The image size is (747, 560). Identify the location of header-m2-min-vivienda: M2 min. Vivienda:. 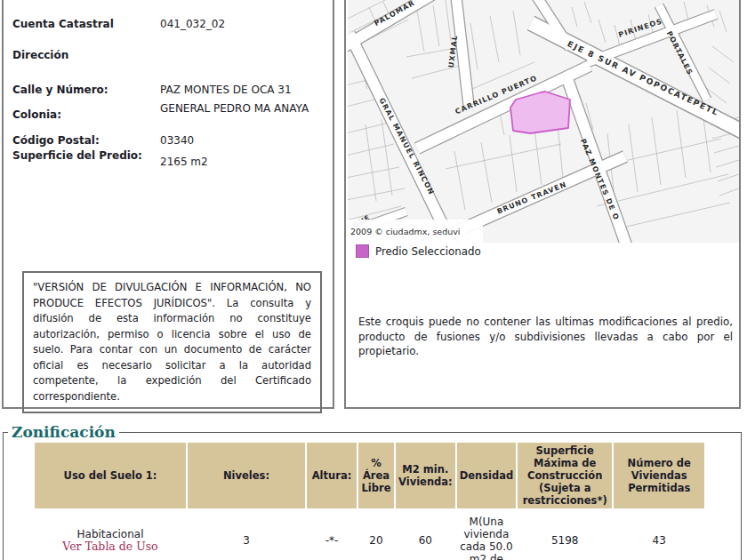
(425, 476).